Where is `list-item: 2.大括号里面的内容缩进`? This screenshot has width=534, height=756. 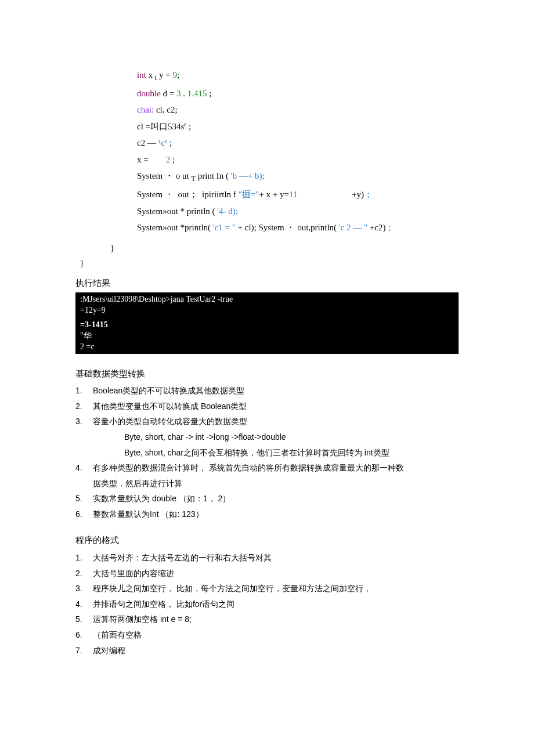 list-item: 2.大括号里面的内容缩进 is located at coordinates (267, 573).